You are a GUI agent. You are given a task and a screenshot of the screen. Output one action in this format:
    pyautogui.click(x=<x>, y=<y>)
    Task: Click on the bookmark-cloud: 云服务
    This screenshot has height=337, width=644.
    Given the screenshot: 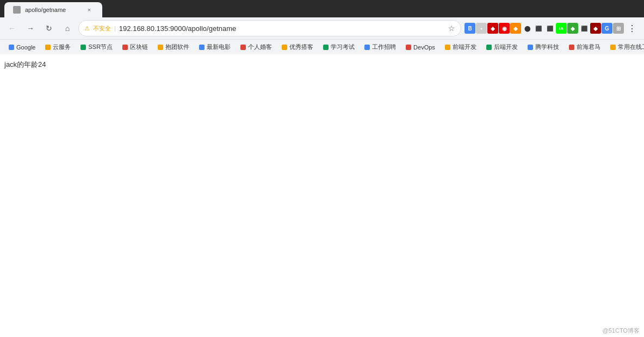 What is the action you would take?
    pyautogui.click(x=58, y=47)
    